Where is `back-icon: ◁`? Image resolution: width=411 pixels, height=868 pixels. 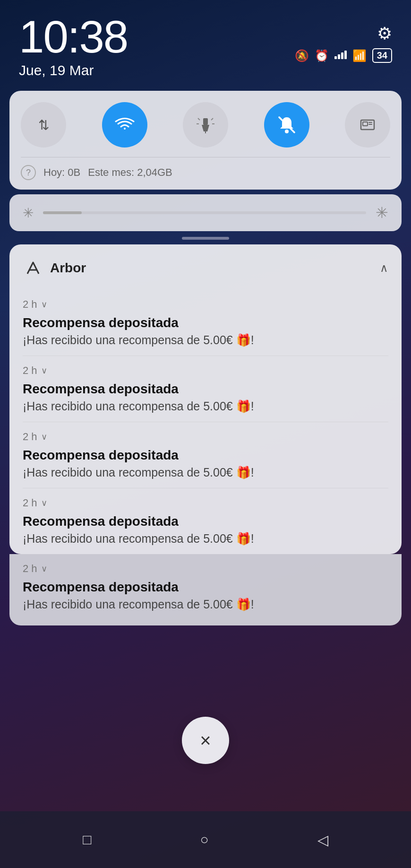 back-icon: ◁ is located at coordinates (323, 840).